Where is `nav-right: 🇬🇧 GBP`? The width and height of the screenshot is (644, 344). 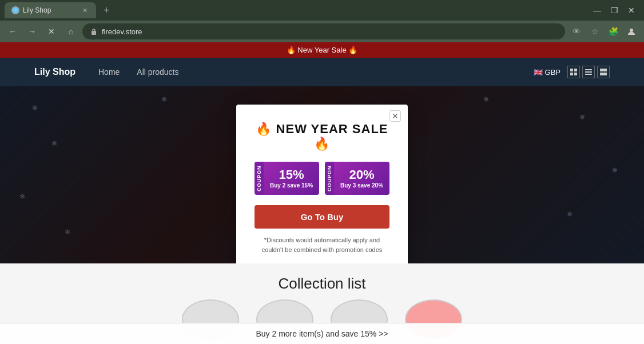 nav-right: 🇬🇧 GBP is located at coordinates (572, 72).